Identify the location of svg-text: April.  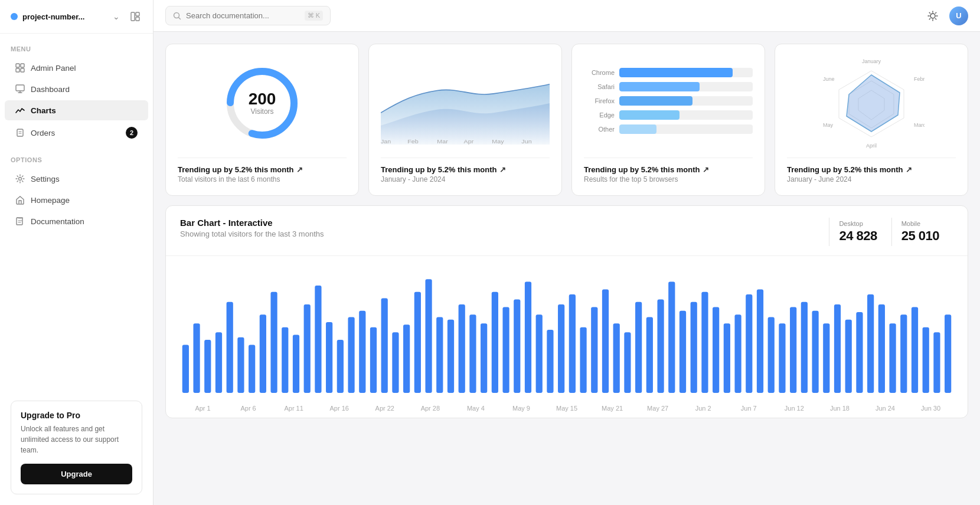
(871, 146).